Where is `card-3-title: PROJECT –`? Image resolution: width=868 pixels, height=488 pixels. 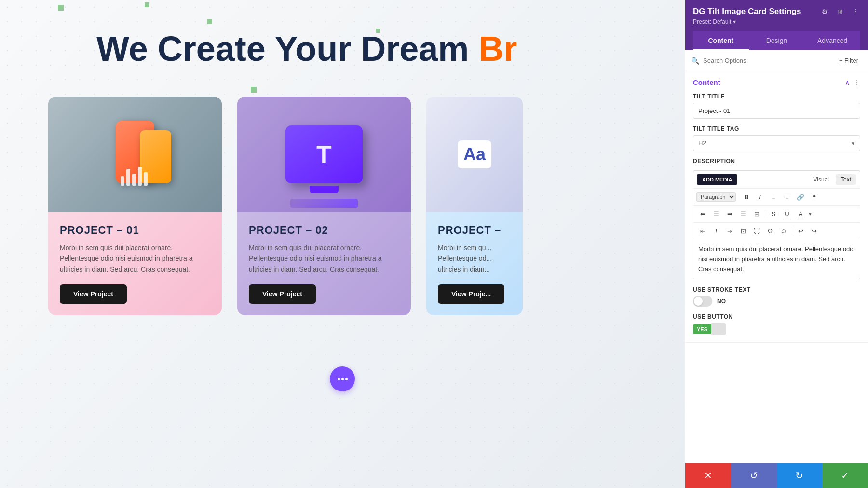 card-3-title: PROJECT – is located at coordinates (475, 230).